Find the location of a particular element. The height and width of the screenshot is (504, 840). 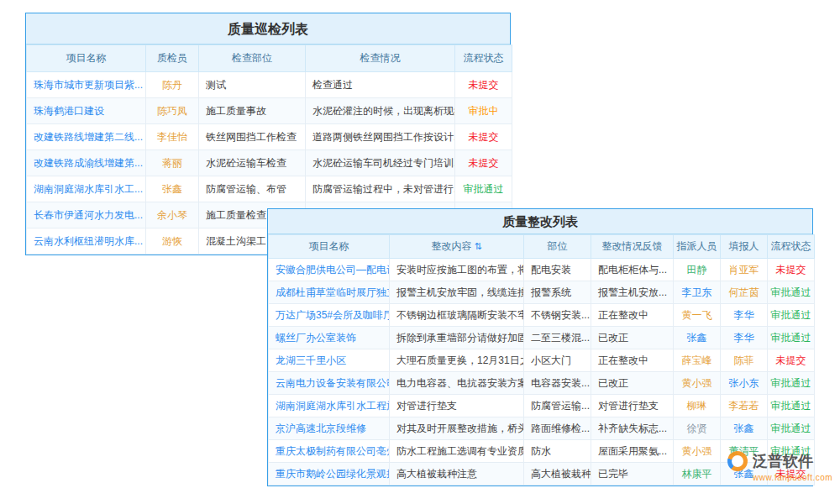

vendor-watermark: 泛普软件 www.fanpusoft.com is located at coordinates (780, 467).